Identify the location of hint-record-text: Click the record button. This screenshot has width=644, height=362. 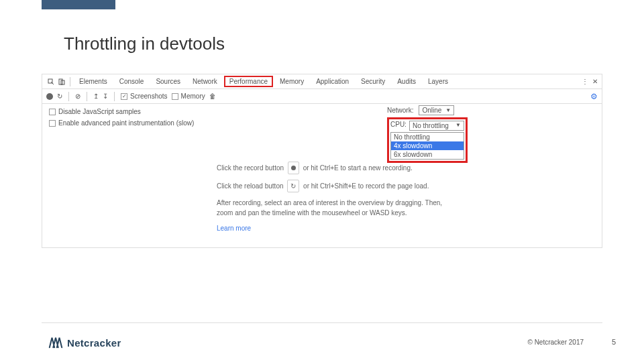
(250, 168).